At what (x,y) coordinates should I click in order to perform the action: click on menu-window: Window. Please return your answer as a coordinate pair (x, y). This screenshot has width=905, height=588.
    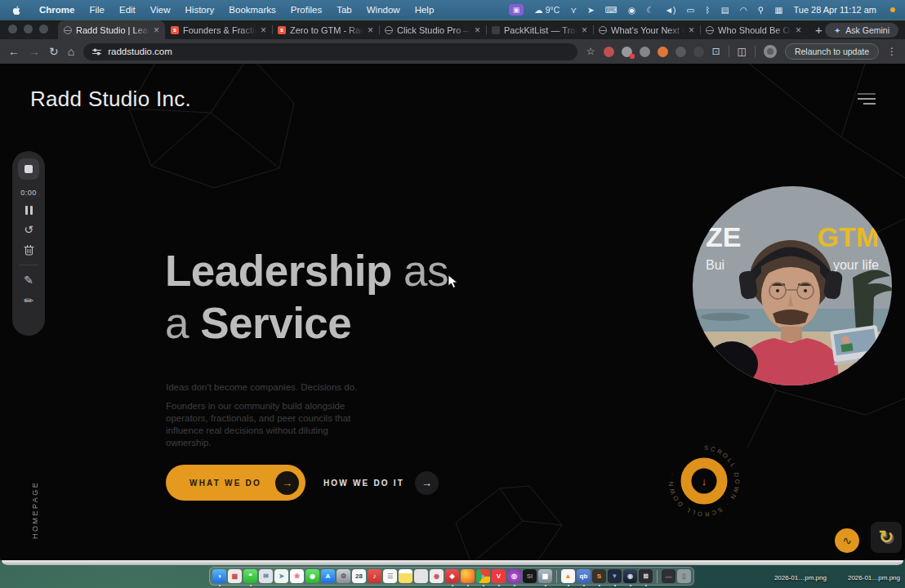
    Looking at the image, I should click on (384, 10).